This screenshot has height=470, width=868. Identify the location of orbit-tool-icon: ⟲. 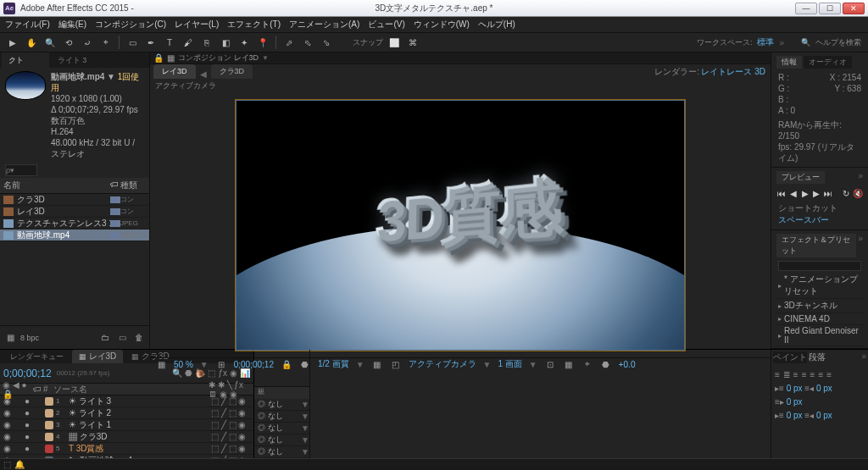
(69, 42).